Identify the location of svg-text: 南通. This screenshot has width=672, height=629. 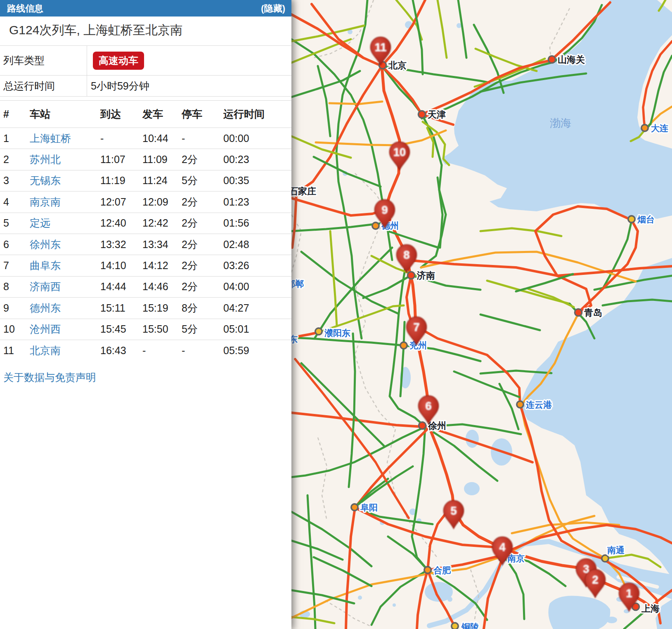
(616, 550).